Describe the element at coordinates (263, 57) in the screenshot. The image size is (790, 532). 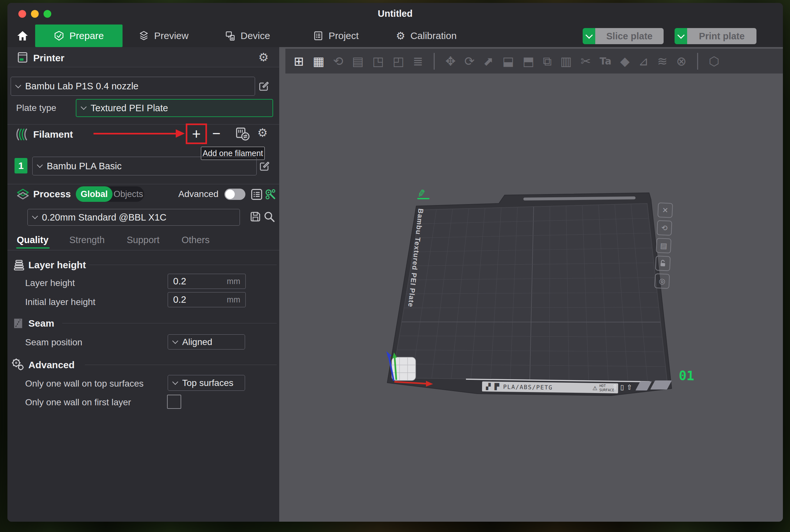
I see `printer-settings-icon: ⚙` at that location.